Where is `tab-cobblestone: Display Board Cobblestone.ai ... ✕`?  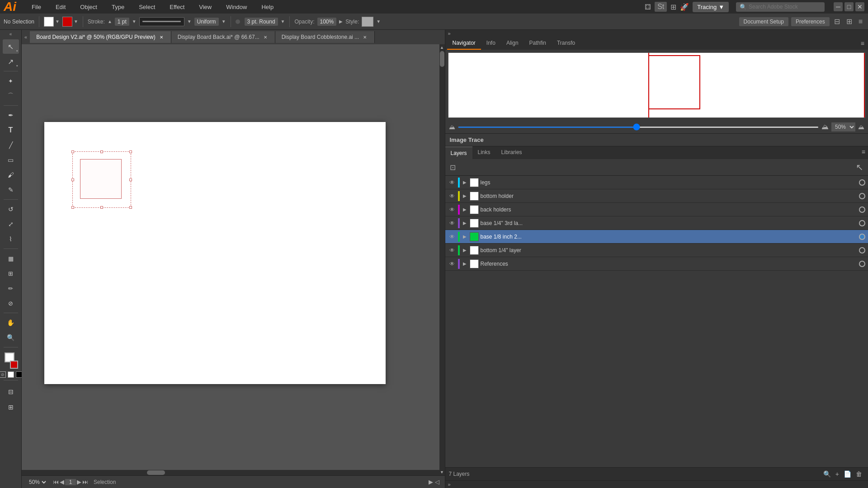
tab-cobblestone: Display Board Cobblestone.ai ... ✕ is located at coordinates (325, 37).